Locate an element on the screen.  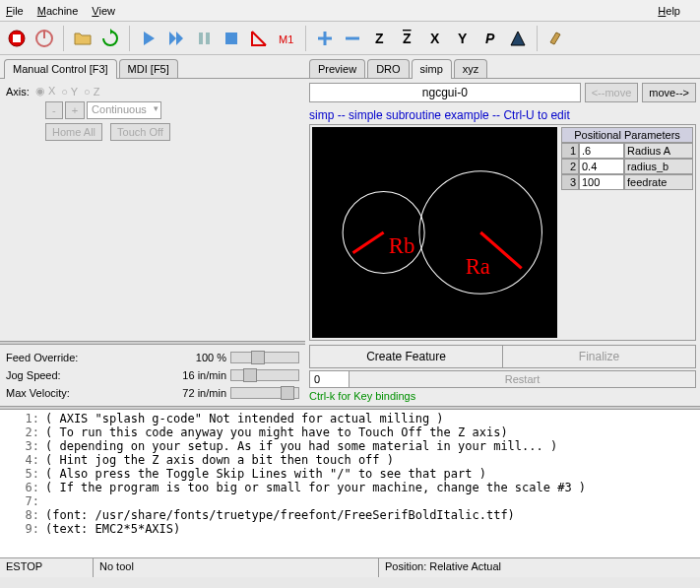
touch-off-button: Touch Off is located at coordinates (140, 132).